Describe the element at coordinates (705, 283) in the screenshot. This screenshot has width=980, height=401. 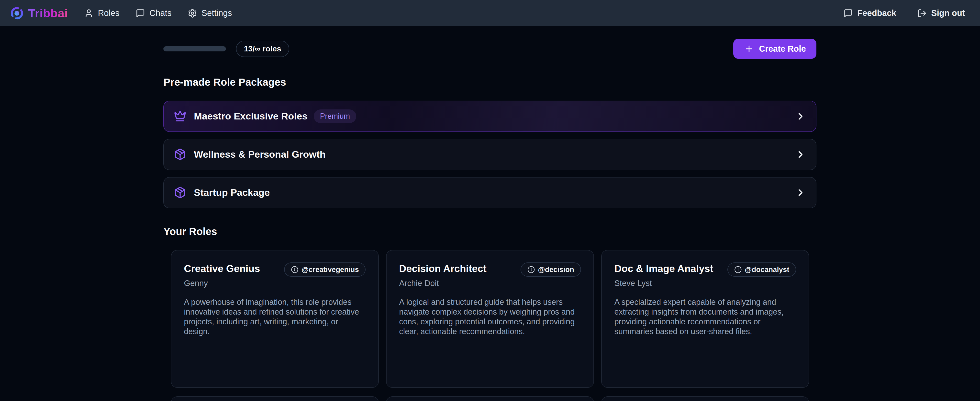
I see `role-card-subtitle: Steve Lyst` at that location.